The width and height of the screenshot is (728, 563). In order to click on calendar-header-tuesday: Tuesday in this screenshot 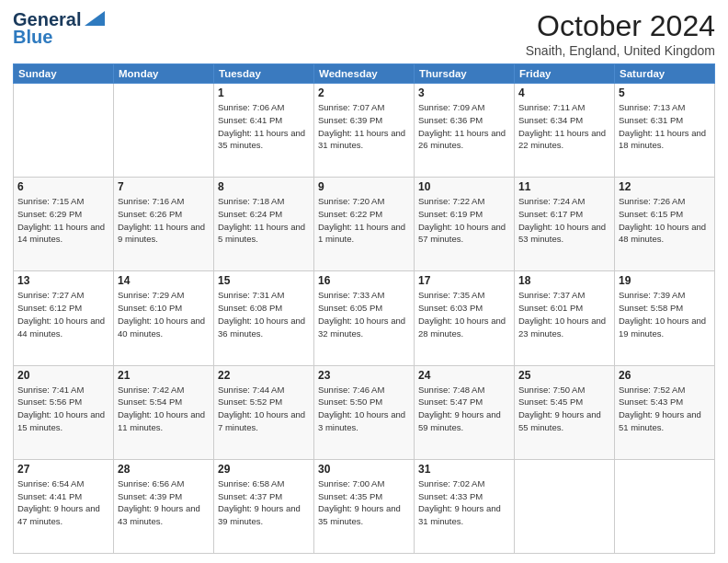, I will do `click(265, 74)`.